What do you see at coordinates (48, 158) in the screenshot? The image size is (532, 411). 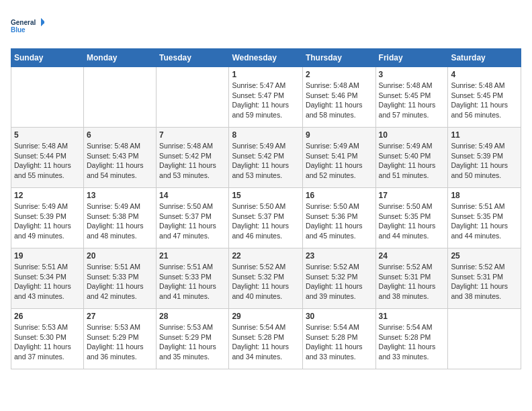 I see `calendar-cell: 5Sunrise: 5:48 AM Sunset: 5:44 PM Daylig…` at bounding box center [48, 158].